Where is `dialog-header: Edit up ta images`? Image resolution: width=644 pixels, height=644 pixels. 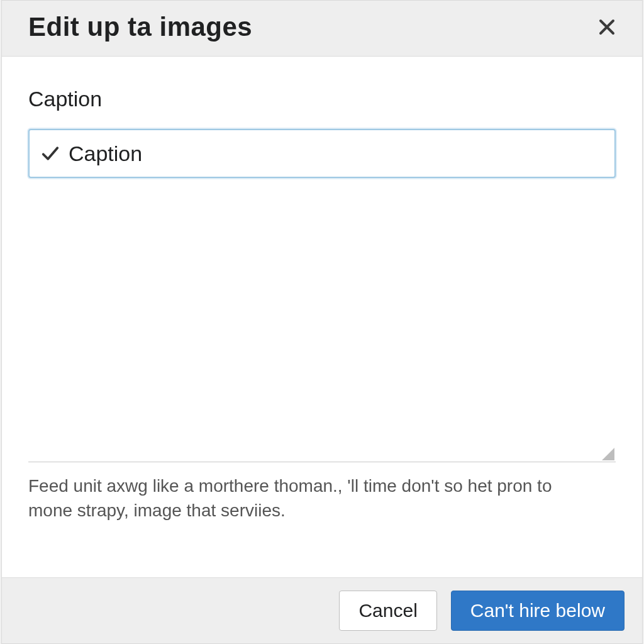
dialog-header: Edit up ta images is located at coordinates (322, 29).